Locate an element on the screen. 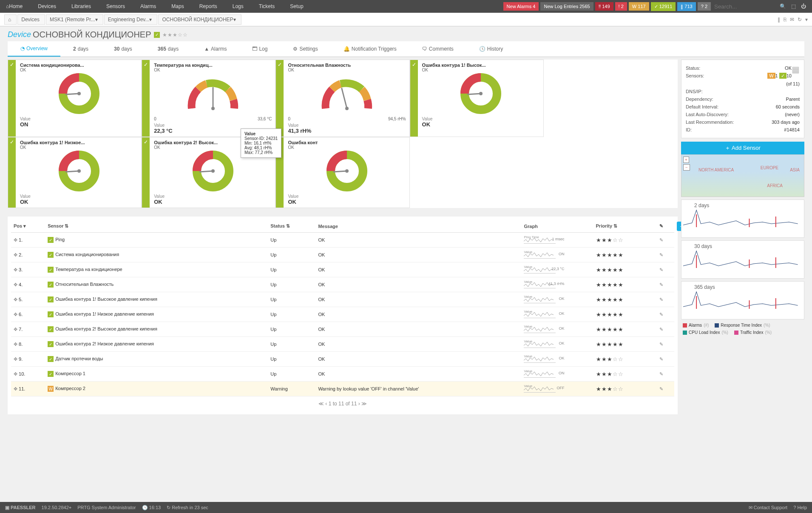  sensor-tile: ✓Относительная ВлажностьOK094,5 rH%Value… is located at coordinates (343, 98).